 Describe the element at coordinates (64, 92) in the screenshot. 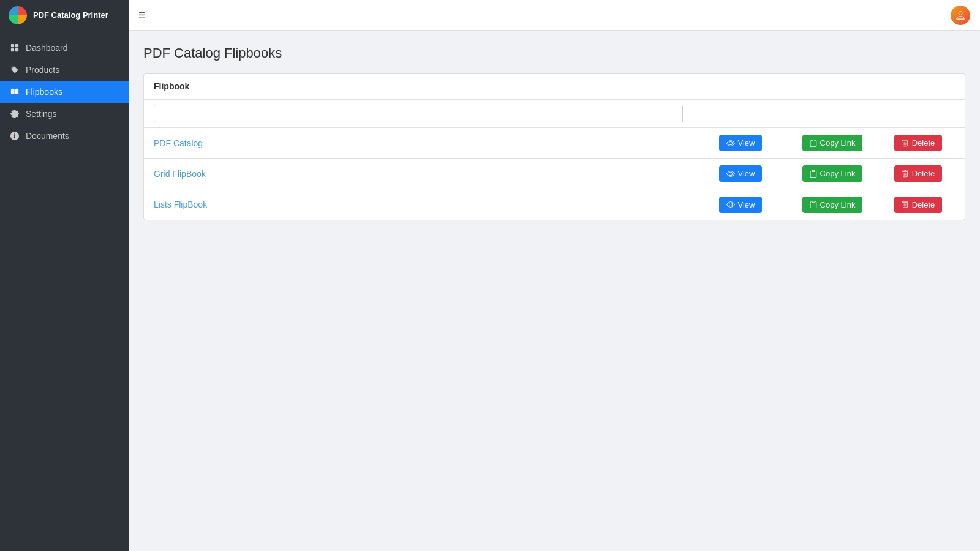

I see `sidebar-nav: Dashboard Products Flipbooks Settings Do…` at that location.